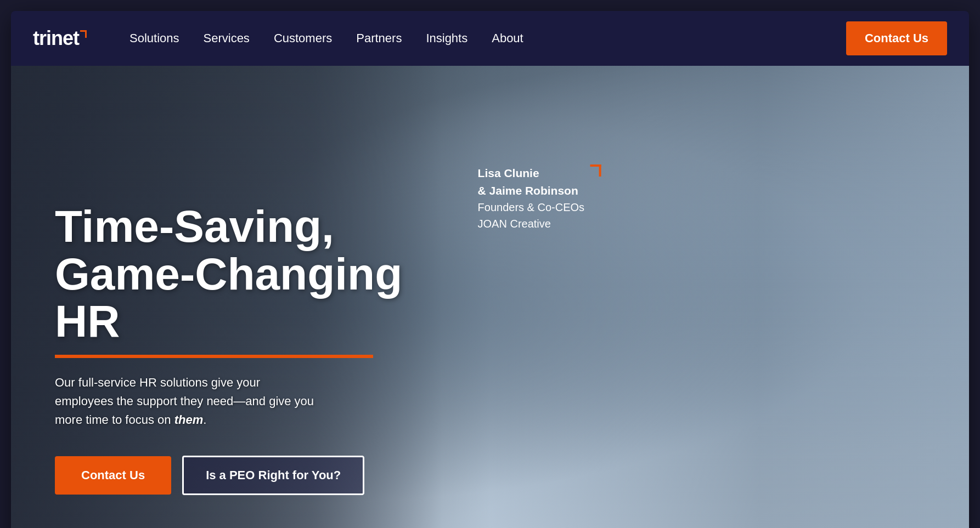  Describe the element at coordinates (303, 38) in the screenshot. I see `nav-item-customers: Customers` at that location.